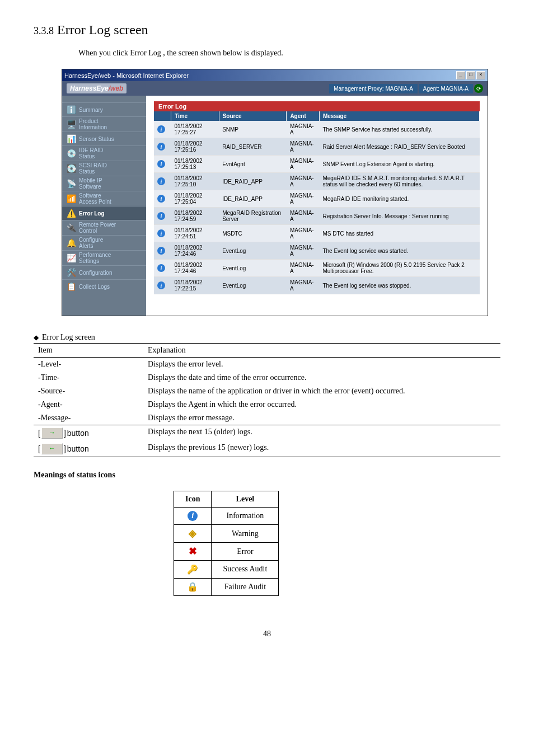  What do you see at coordinates (461, 75) in the screenshot?
I see `minimize-icon: _` at bounding box center [461, 75].